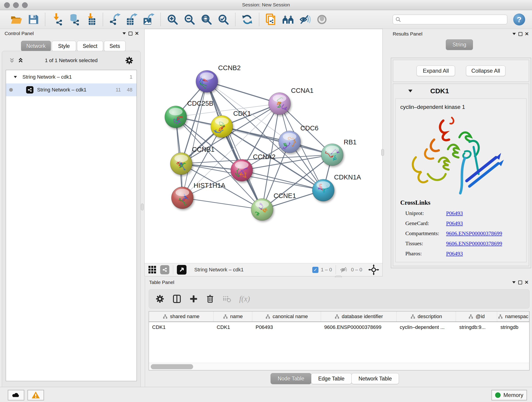 Image resolution: width=532 pixels, height=402 pixels. I want to click on search-input, so click(454, 19).